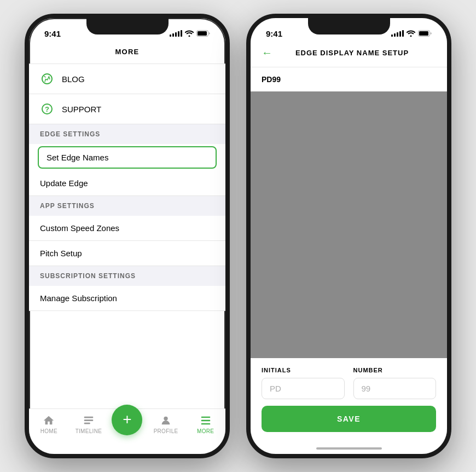  Describe the element at coordinates (127, 134) in the screenshot. I see `edge-settings-divider: EDGE SETTINGS` at that location.